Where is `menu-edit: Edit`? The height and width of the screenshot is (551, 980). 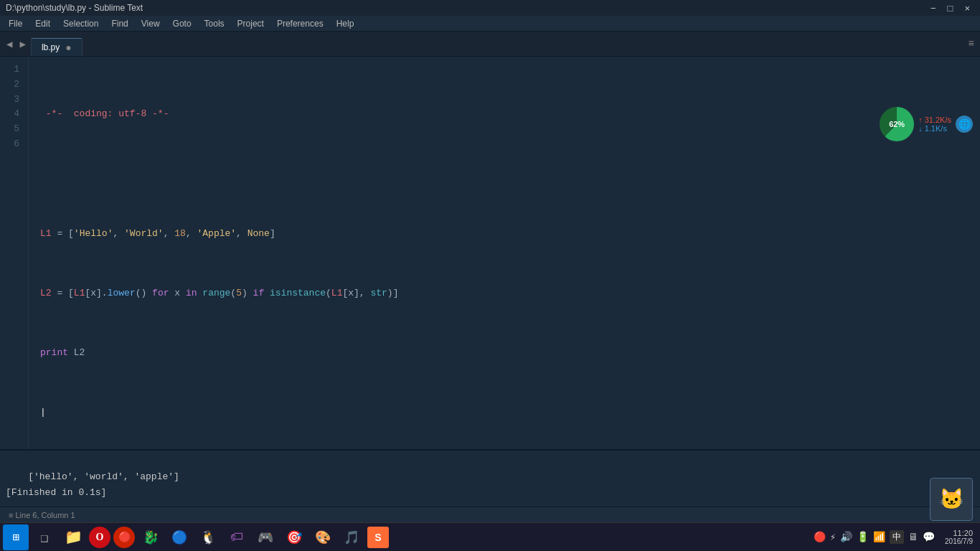 menu-edit: Edit is located at coordinates (43, 24).